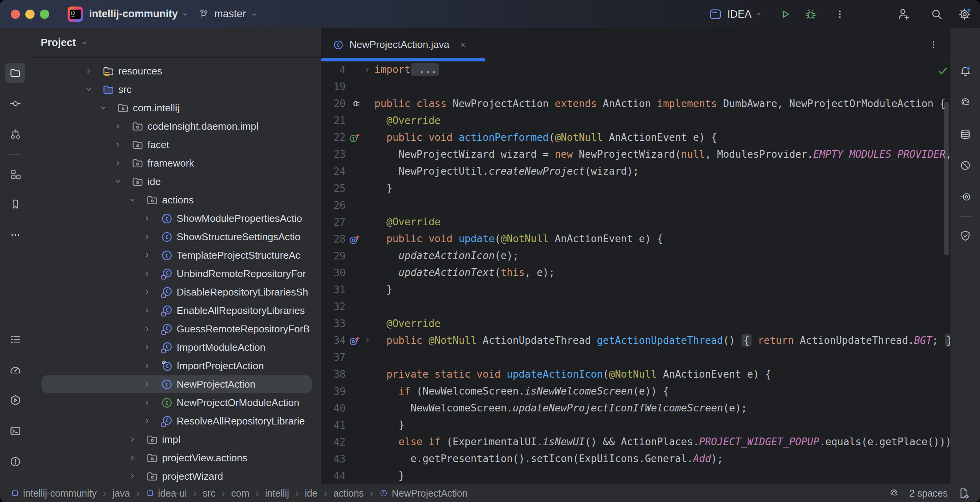 The width and height of the screenshot is (980, 502). Describe the element at coordinates (176, 458) in the screenshot. I see `tree-item-projectview-actions: projectView.actions` at that location.